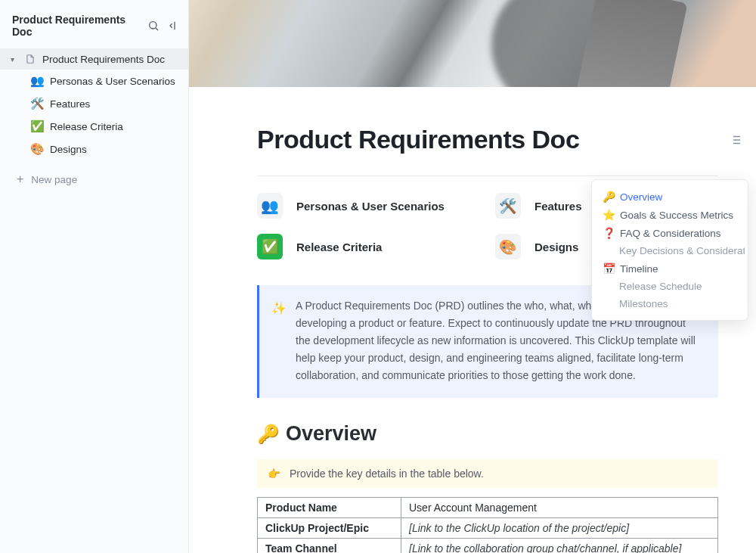 This screenshot has height=553, width=756. What do you see at coordinates (559, 546) in the screenshot?
I see `cell-value: [Link to the collaboration group chat/ch…` at bounding box center [559, 546].